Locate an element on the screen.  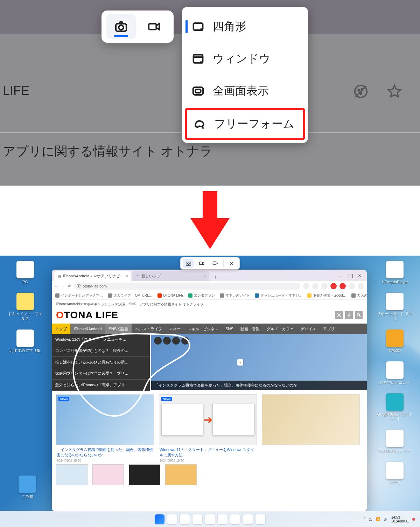
snip-mode-photo-button is located at coordinates (121, 27).